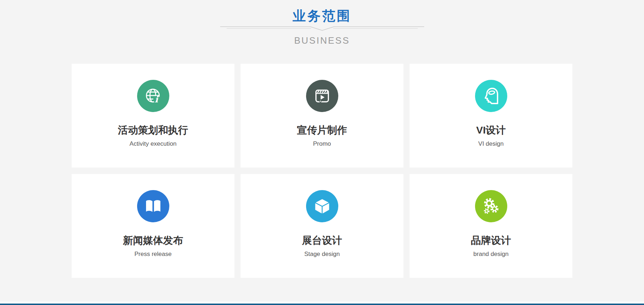  What do you see at coordinates (322, 40) in the screenshot?
I see `section-subtitle: BUSINESS` at bounding box center [322, 40].